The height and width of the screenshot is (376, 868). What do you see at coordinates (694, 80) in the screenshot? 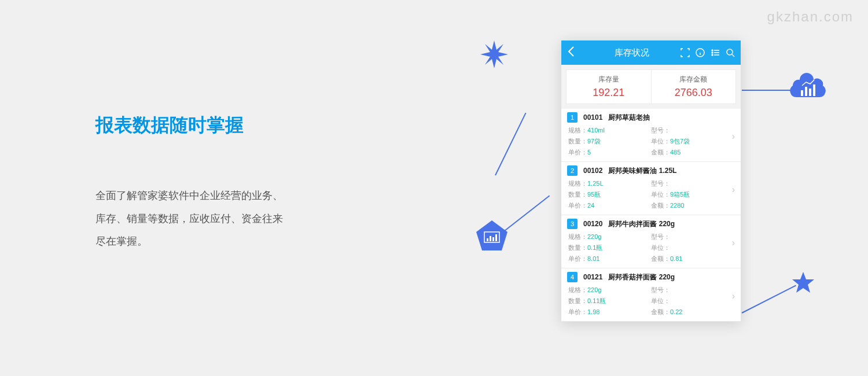
I see `summary-amount-label: 库存金额` at bounding box center [694, 80].